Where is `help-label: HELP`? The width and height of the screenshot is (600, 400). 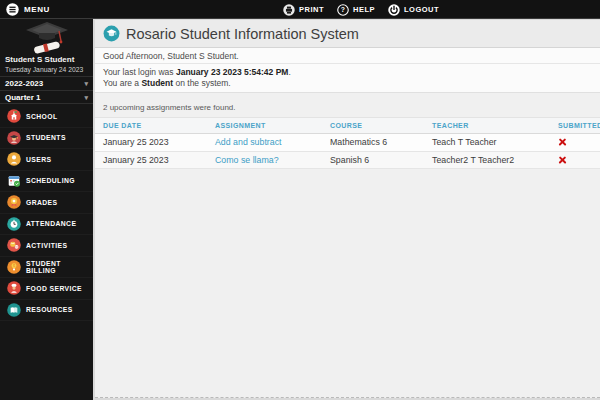
help-label: HELP is located at coordinates (364, 10).